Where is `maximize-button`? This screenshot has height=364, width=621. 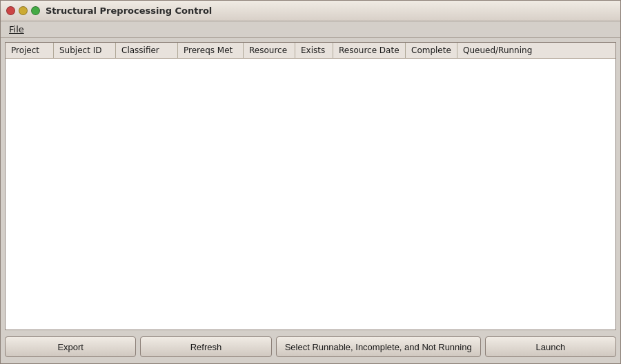
maximize-button is located at coordinates (36, 11).